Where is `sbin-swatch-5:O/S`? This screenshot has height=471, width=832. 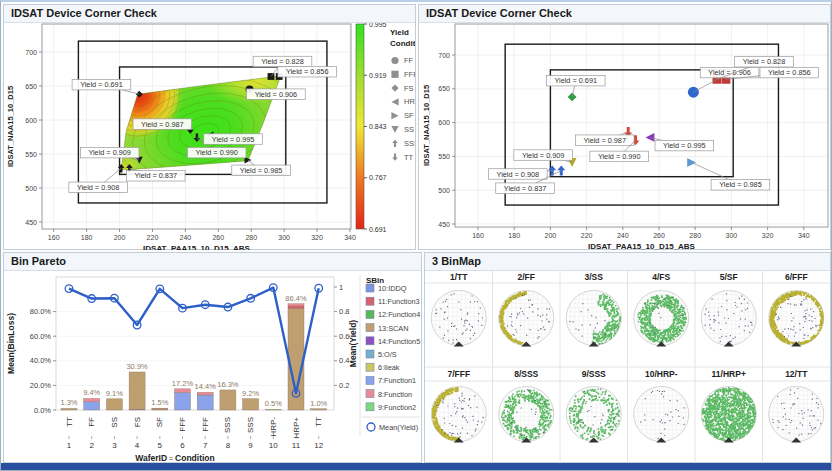
sbin-swatch-5:O/S is located at coordinates (370, 354).